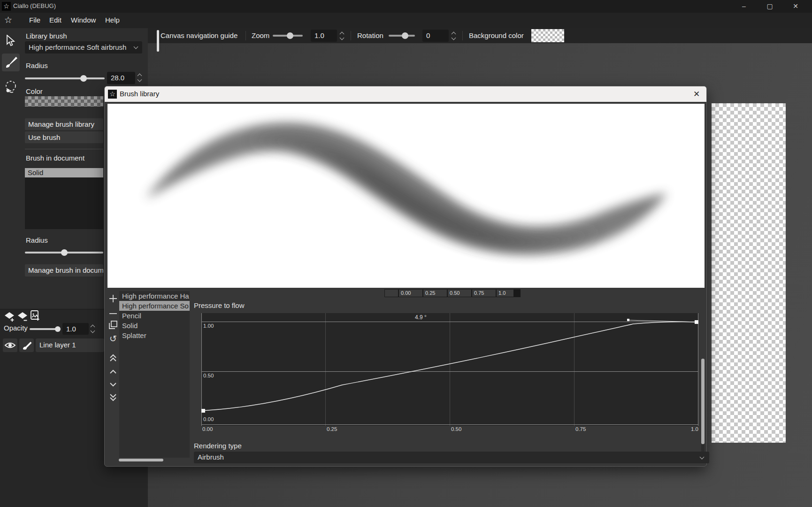  What do you see at coordinates (46, 36) in the screenshot?
I see `library-brush-label: Library brush` at bounding box center [46, 36].